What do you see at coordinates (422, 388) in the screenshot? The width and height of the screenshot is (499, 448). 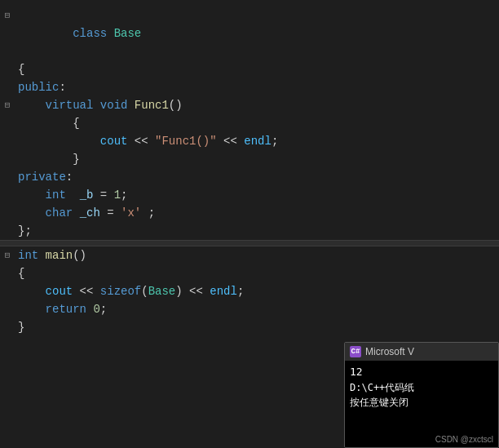 I see `popup-output-path: D:\C++代码纸` at bounding box center [422, 388].